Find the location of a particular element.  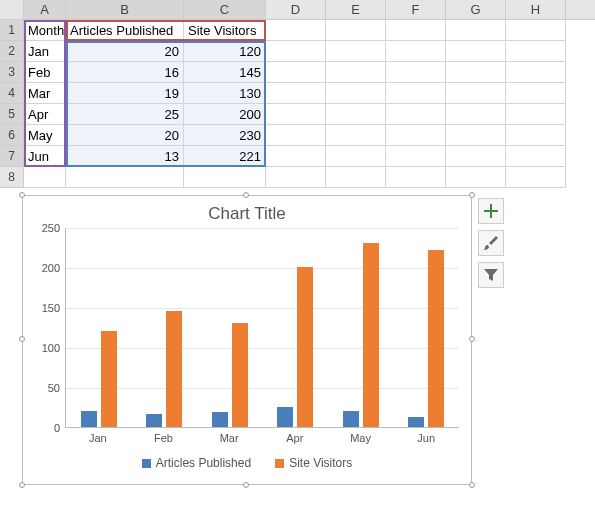

cell-C6: 230 is located at coordinates (225, 136).